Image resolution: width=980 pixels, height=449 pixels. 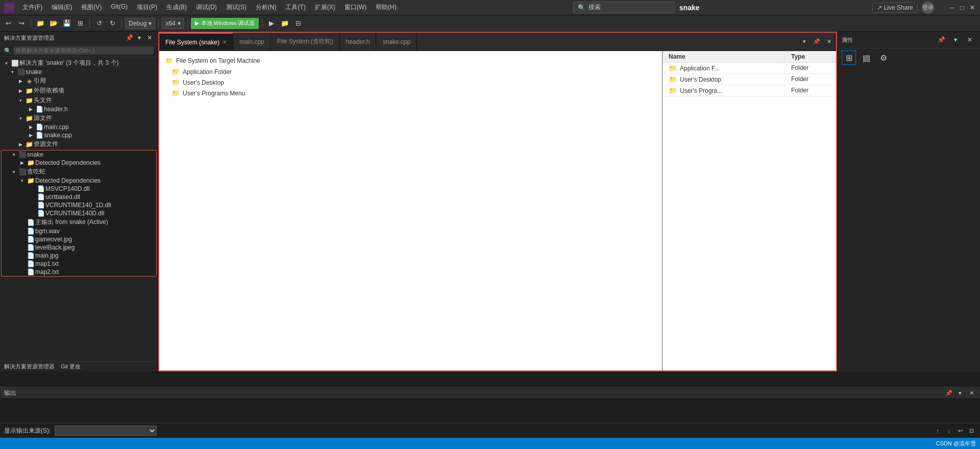 I want to click on tree-item-ucrt: 📄 ucrtbased.dll, so click(x=79, y=197).